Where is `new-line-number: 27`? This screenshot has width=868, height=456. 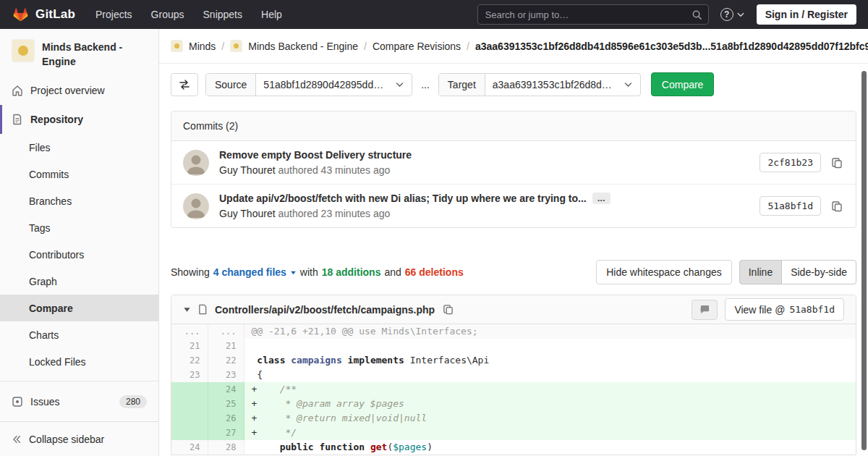
new-line-number: 27 is located at coordinates (226, 433).